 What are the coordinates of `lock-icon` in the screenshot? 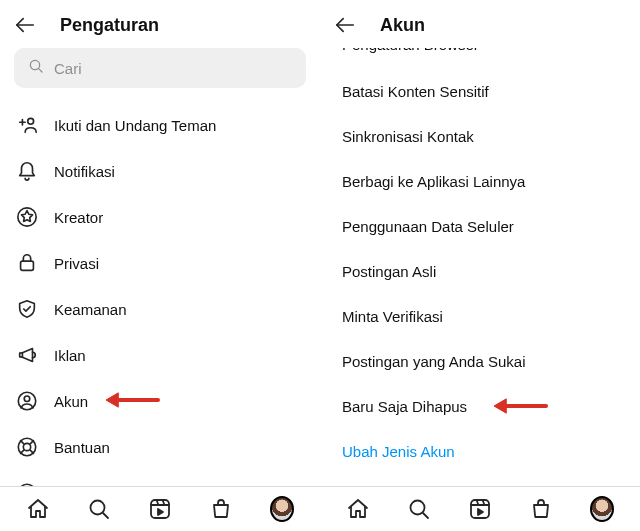 It's located at (27, 263).